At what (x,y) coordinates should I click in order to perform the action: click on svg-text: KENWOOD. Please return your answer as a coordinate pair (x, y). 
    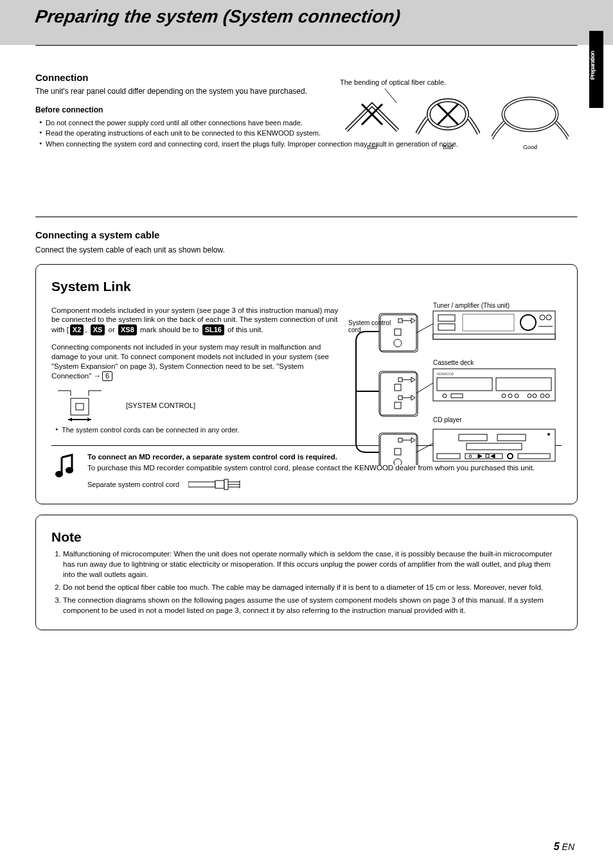
    Looking at the image, I should click on (446, 374).